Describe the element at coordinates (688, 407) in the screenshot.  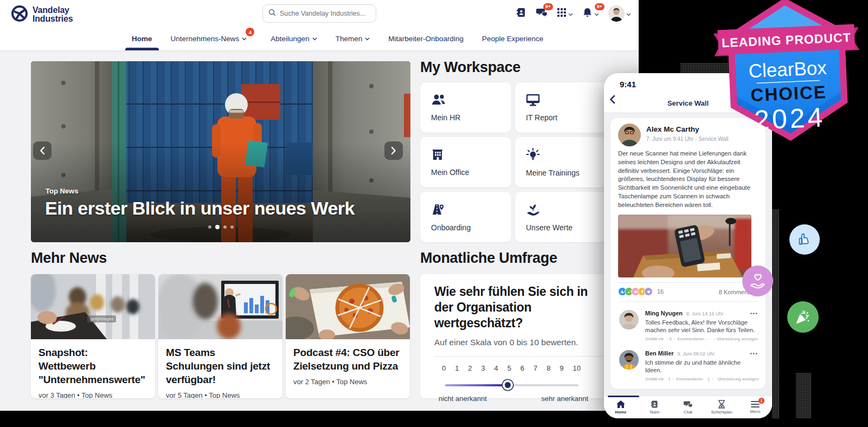
I see `tab-chat: Chat` at that location.